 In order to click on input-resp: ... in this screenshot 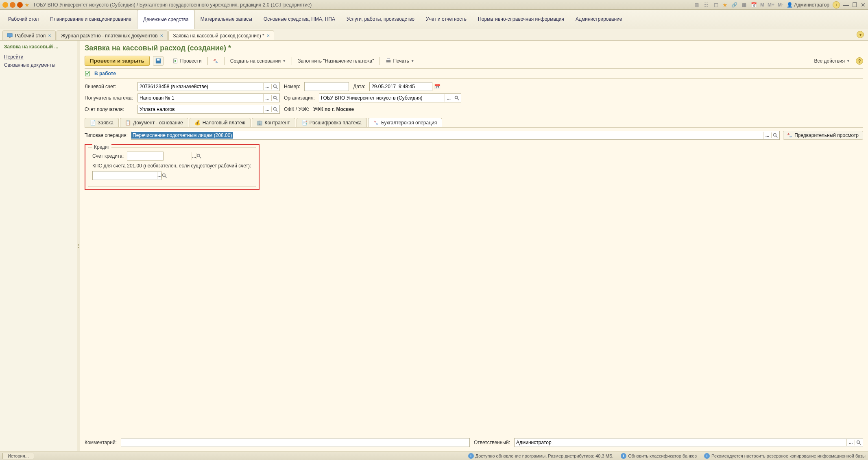, I will do `click(689, 443)`.